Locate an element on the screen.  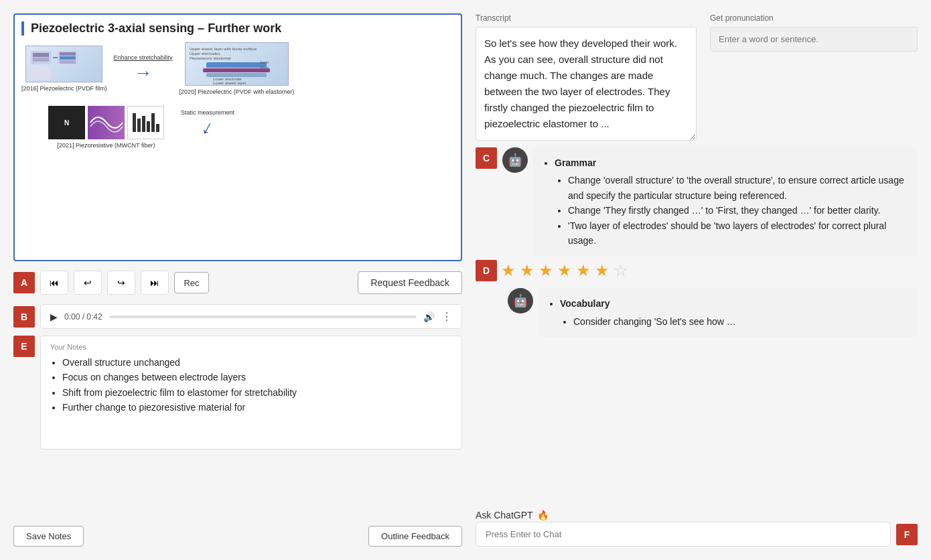
chatgpt-icon: 🔥 is located at coordinates (543, 515).